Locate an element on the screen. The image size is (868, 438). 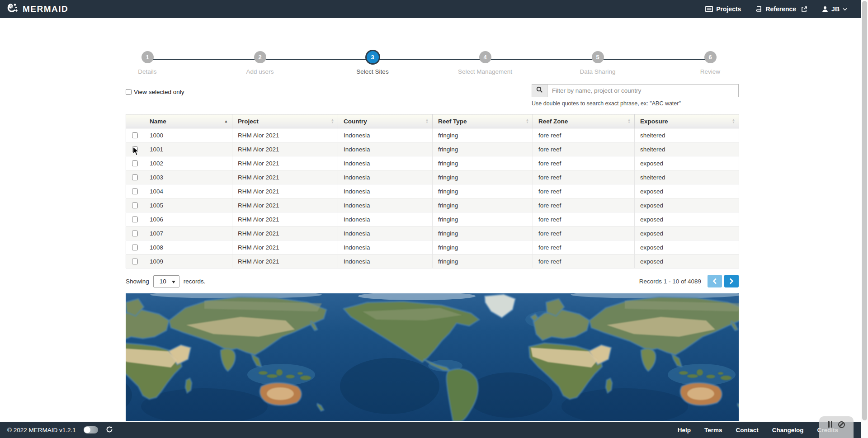
nav-projects-label: Projects is located at coordinates (729, 9).